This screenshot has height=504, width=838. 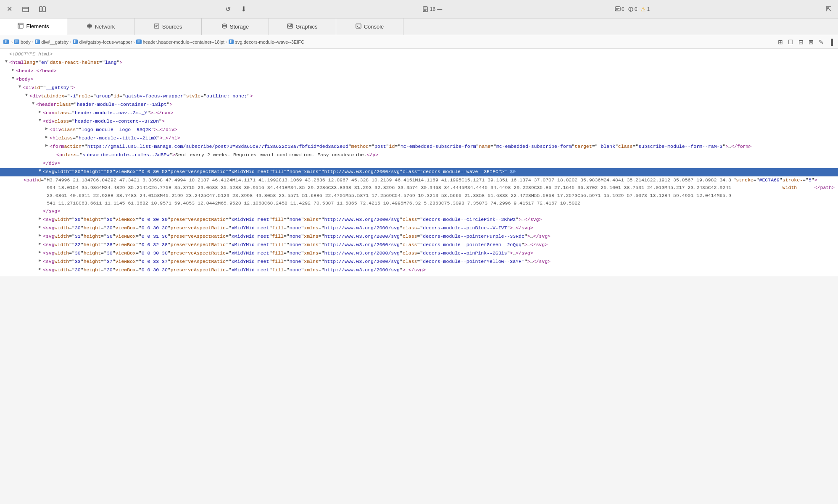 What do you see at coordinates (831, 42) in the screenshot?
I see `dock-tool-button: ▐` at bounding box center [831, 42].